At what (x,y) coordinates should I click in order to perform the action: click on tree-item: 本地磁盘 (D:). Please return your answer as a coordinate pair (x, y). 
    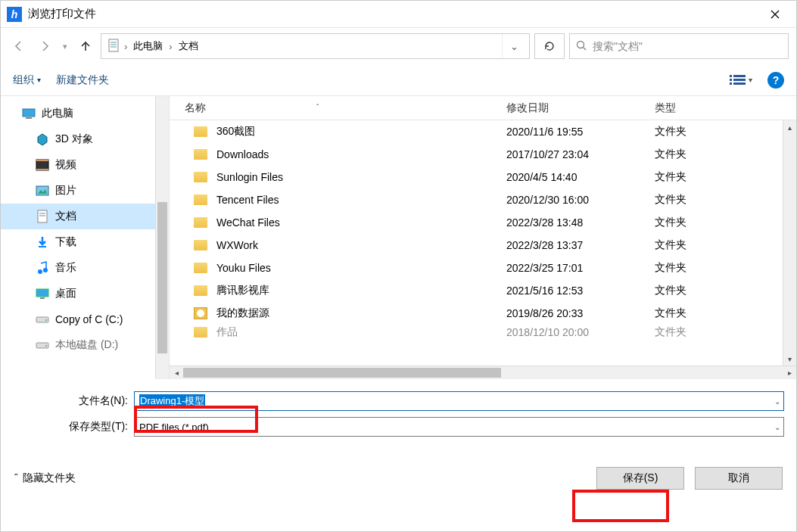
    Looking at the image, I should click on (78, 345).